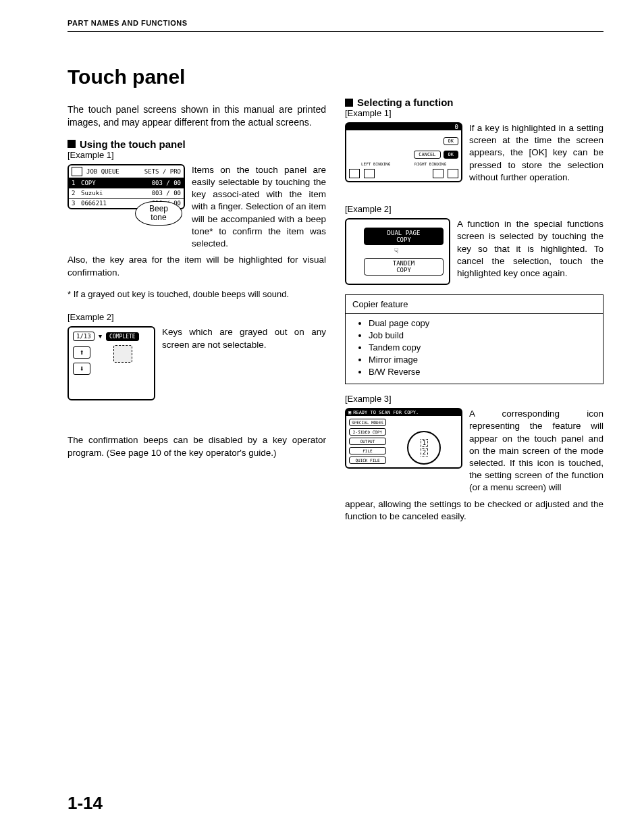 This screenshot has width=644, height=834. Describe the element at coordinates (367, 442) in the screenshot. I see `output-button: OUTPUT` at that location.